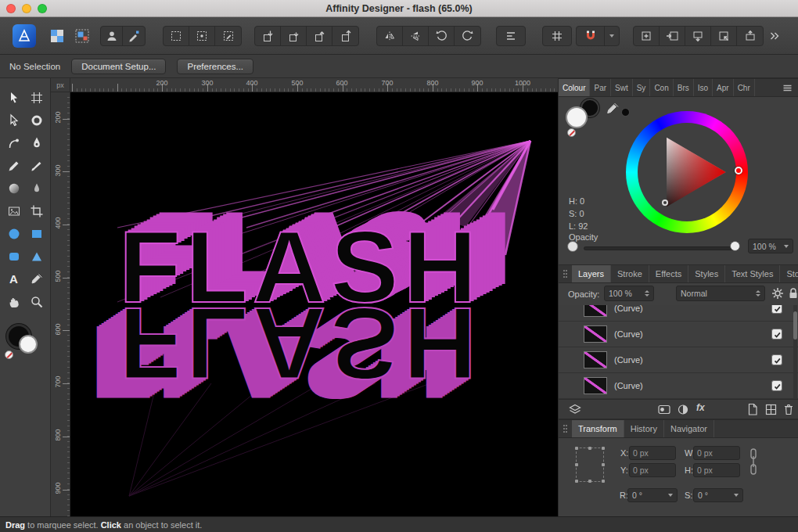 The height and width of the screenshot is (532, 798). What do you see at coordinates (82, 36) in the screenshot?
I see `export-persona-button` at bounding box center [82, 36].